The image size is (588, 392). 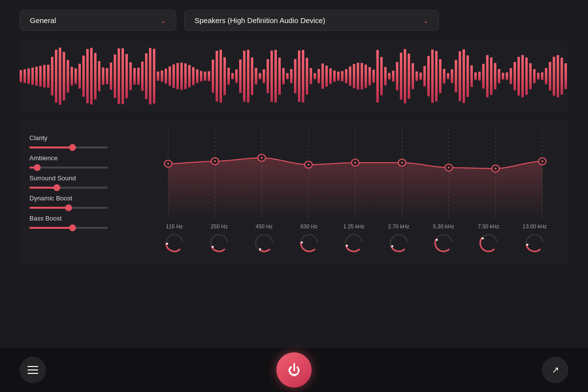 I want to click on top-bar: General ⌄ Speakers (High Definition Audi…, so click(x=294, y=21).